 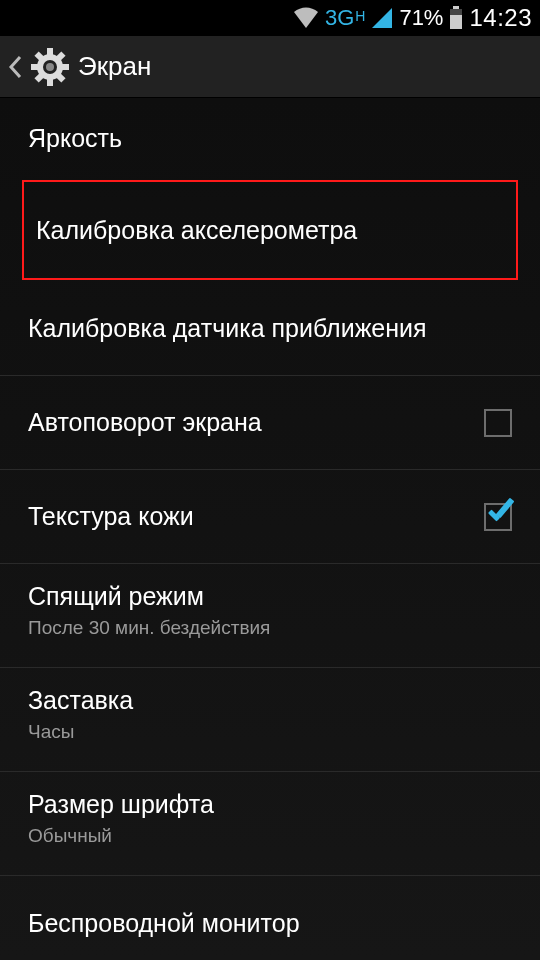 I want to click on row-wireless-label: Беспроводной монитор, so click(x=164, y=924).